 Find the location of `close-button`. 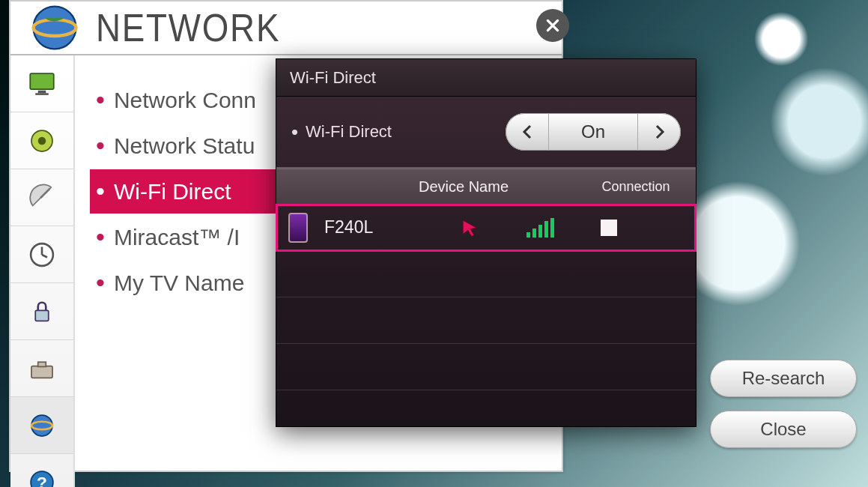

close-button is located at coordinates (553, 25).